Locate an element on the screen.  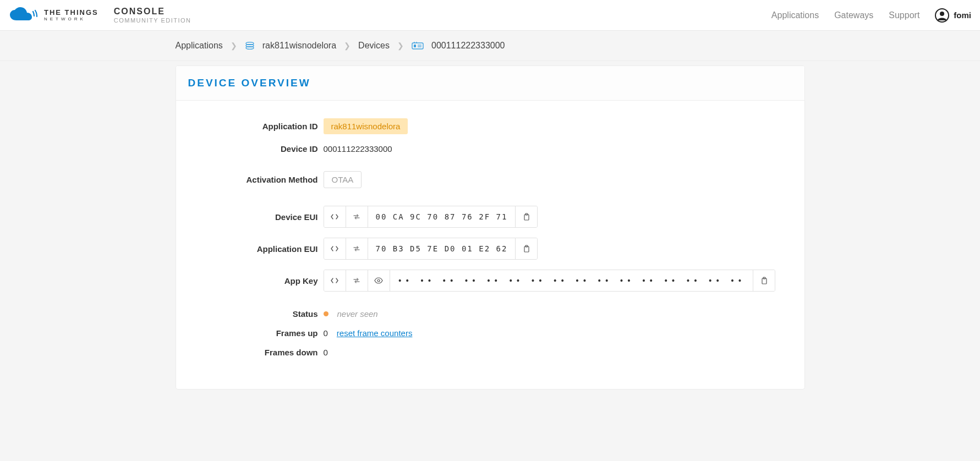
breadcrumb-device-id: 000111222333000 is located at coordinates (468, 46).